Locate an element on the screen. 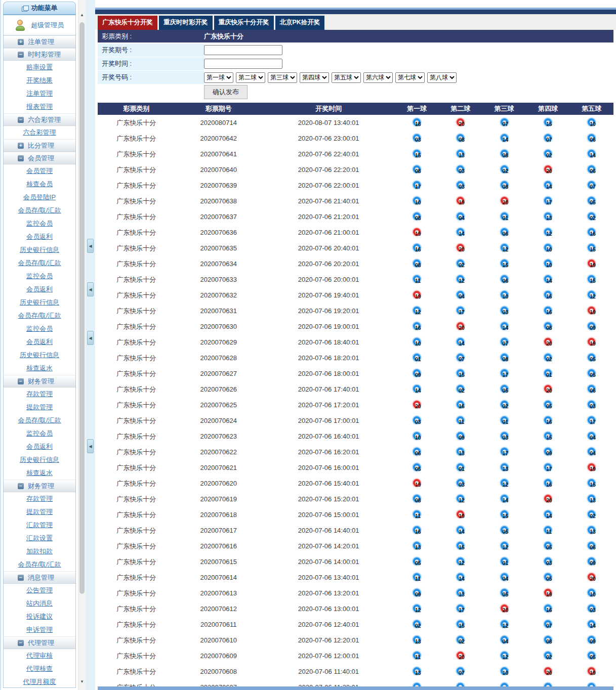  period-input is located at coordinates (243, 50).